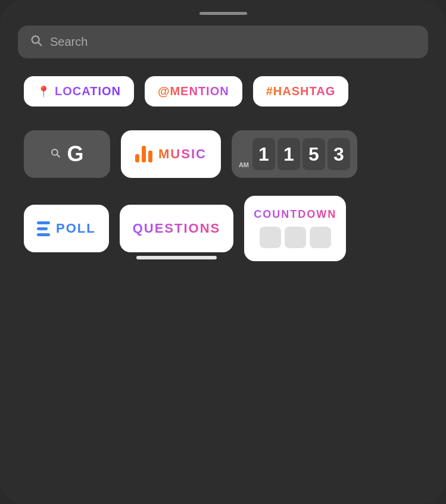  I want to click on gif-search-icon, so click(55, 155).